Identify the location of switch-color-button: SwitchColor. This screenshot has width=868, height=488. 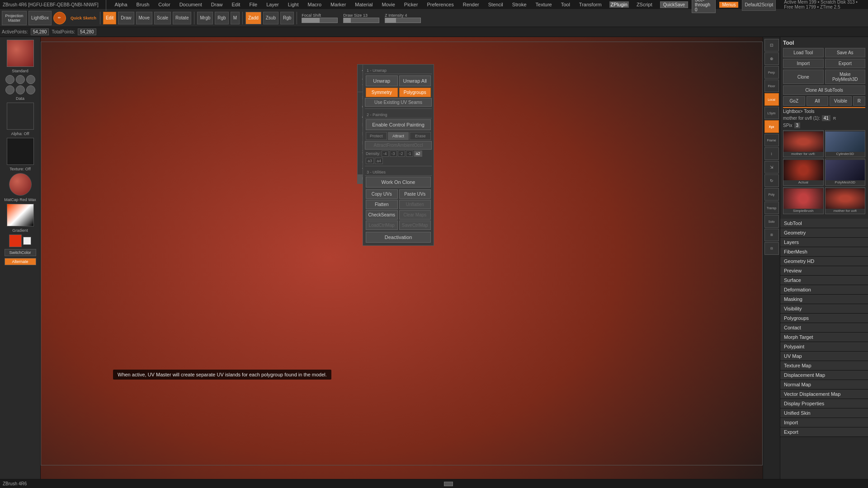
(20, 253).